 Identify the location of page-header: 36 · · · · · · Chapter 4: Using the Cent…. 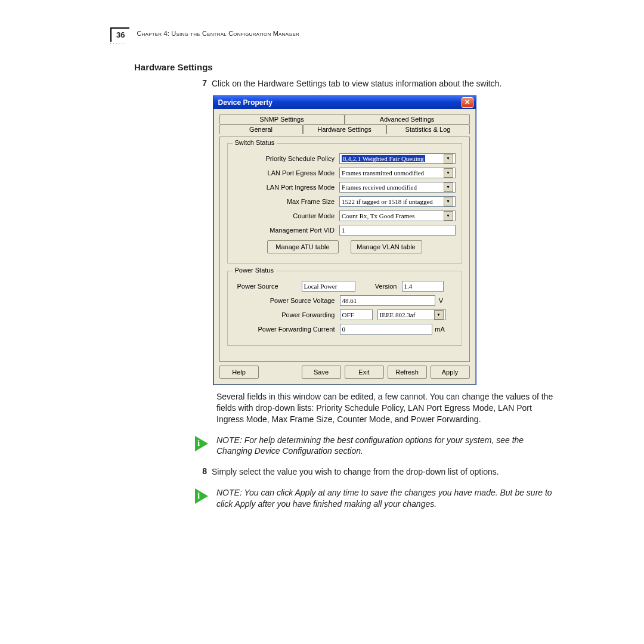
(333, 35).